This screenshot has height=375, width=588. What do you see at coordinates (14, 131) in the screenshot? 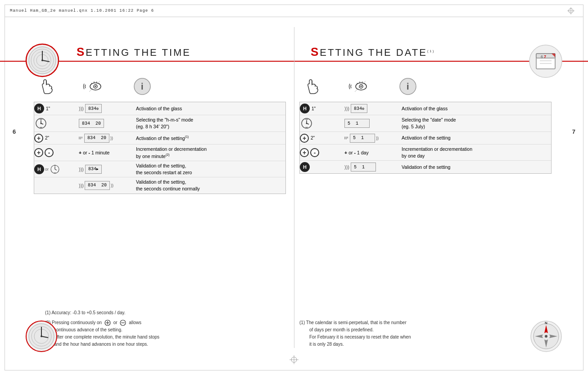
I see `page-number-left: 6` at bounding box center [14, 131].